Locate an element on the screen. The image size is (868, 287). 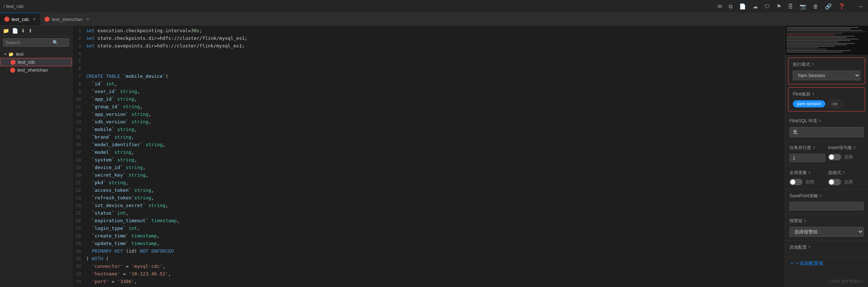
code-line-31: 31 ) WITH ( is located at coordinates (428, 259).